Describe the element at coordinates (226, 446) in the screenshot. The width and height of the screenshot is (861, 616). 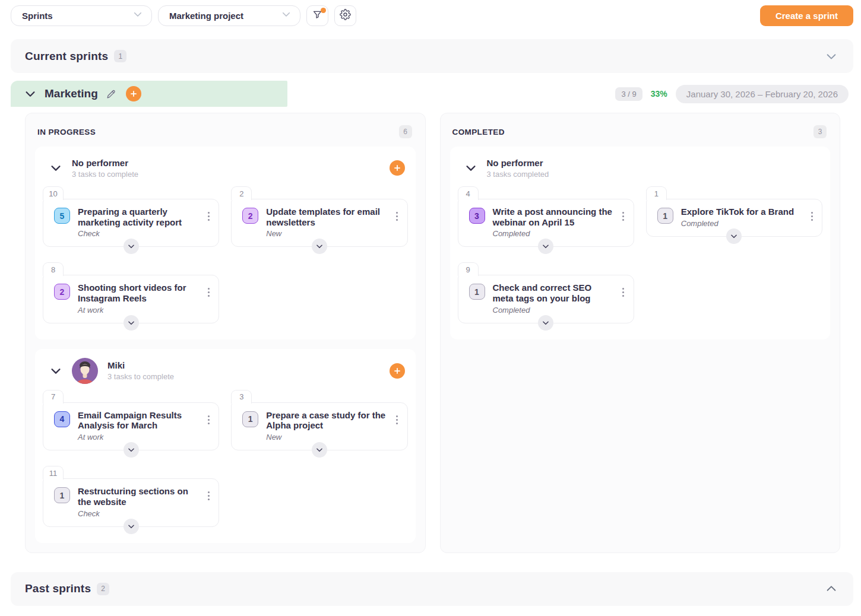
I see `performer-group: Miki3 tasks to complete74Email Campaign …` at that location.